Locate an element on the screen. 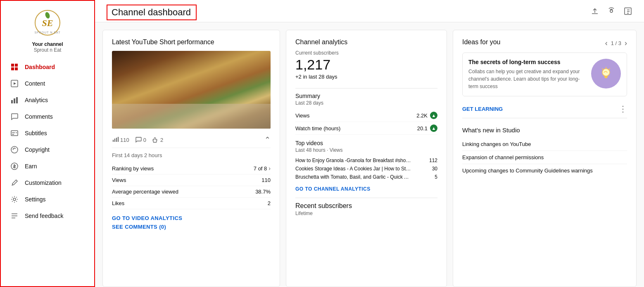  sidebar: SE SPROUT N EAT Your channel Sprout n Ea… is located at coordinates (48, 144).